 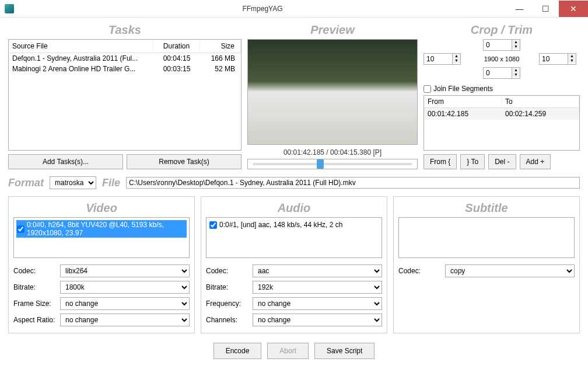 What do you see at coordinates (111, 183) in the screenshot?
I see `file-label: File` at bounding box center [111, 183].